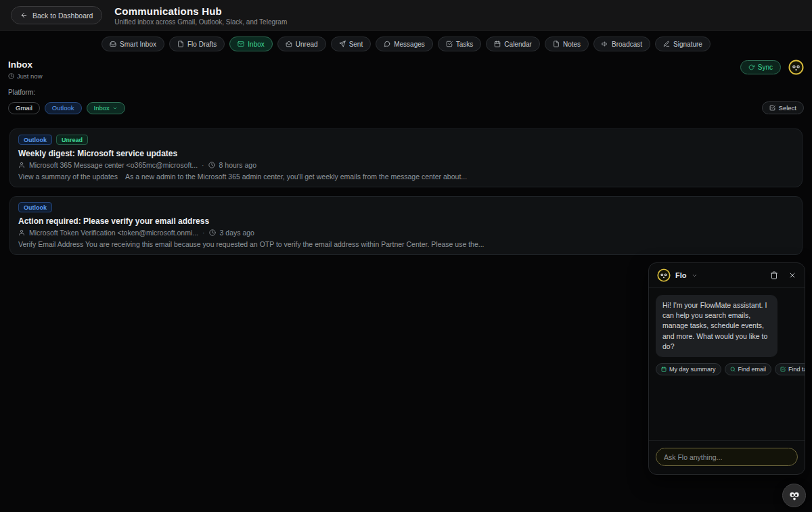 This screenshot has width=812, height=512. I want to click on tab-bar: Smart Inbox Flo Drafts Inbox Unread Sent…, so click(406, 44).